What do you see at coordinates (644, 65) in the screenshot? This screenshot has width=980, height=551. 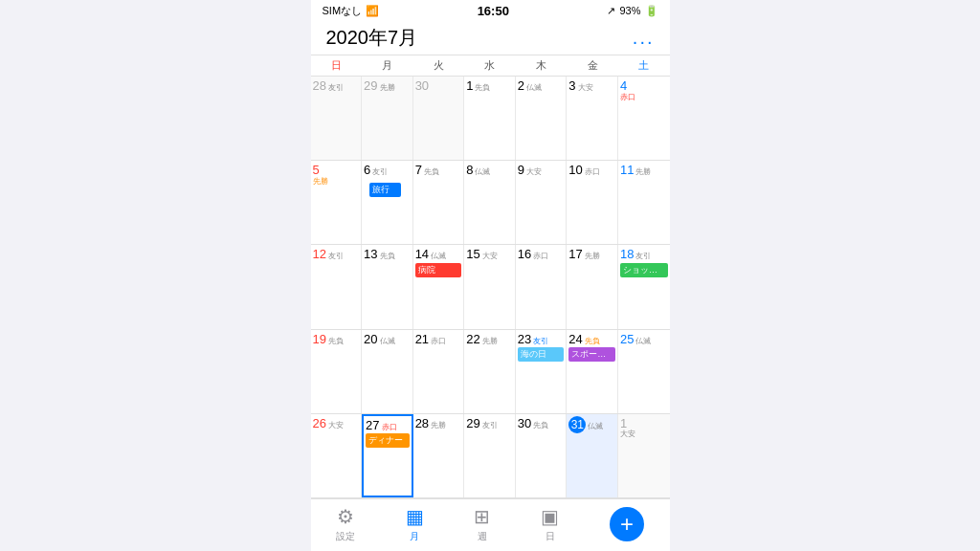 I see `weekday-sat: 土` at bounding box center [644, 65].